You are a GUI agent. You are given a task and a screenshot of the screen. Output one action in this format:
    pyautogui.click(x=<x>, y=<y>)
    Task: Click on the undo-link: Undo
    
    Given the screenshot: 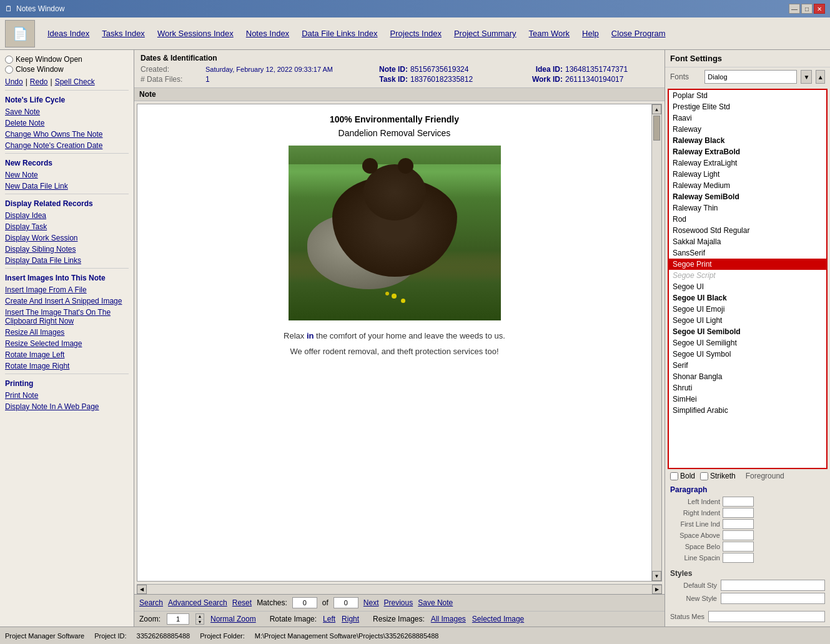 What is the action you would take?
    pyautogui.click(x=14, y=82)
    